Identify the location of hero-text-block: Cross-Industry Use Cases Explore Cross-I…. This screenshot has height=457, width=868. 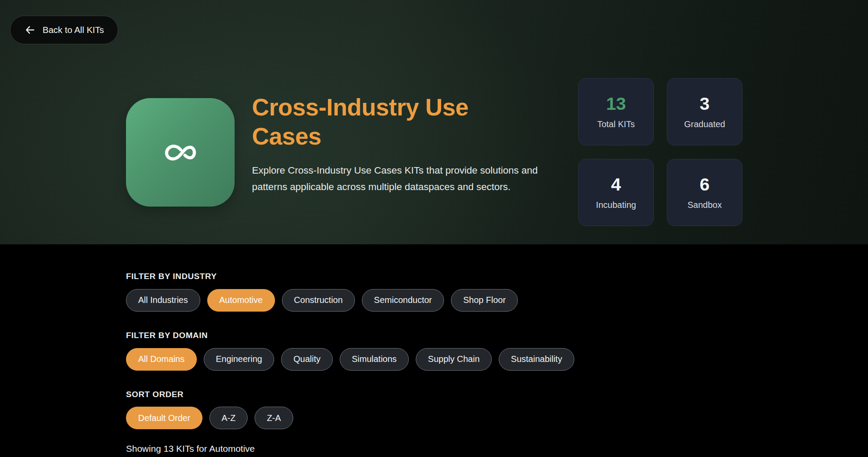
(417, 144).